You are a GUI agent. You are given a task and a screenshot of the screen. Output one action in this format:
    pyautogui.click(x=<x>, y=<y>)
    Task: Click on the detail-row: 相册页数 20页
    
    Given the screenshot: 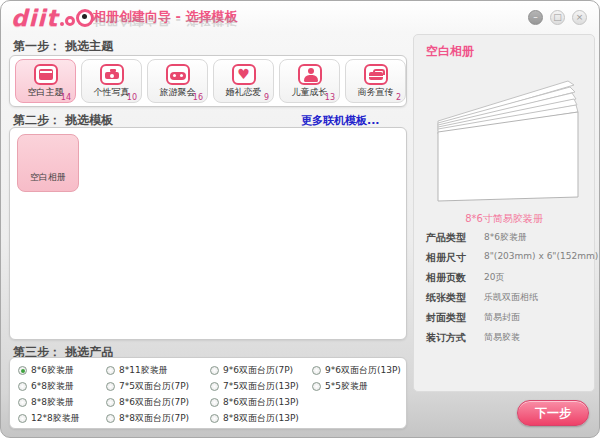 What is the action you would take?
    pyautogui.click(x=507, y=279)
    